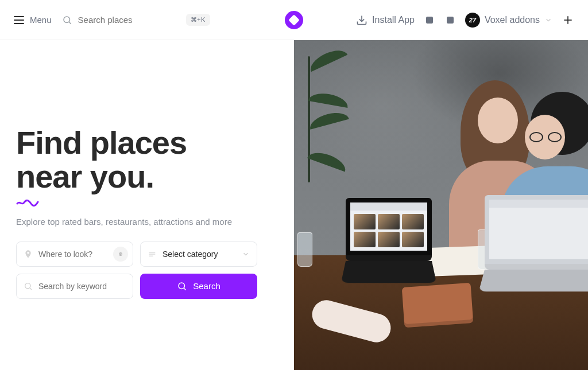 The image size is (588, 370). Describe the element at coordinates (137, 270) in the screenshot. I see `search-form: Select category Search` at that location.